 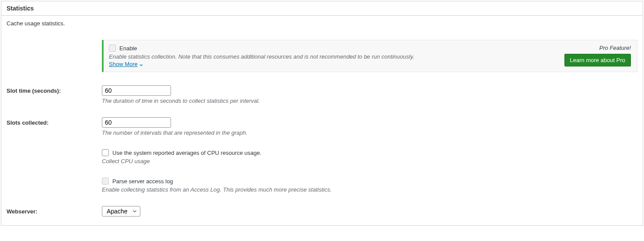 I want to click on pro-feature-text: Pro Feature!, so click(x=598, y=48).